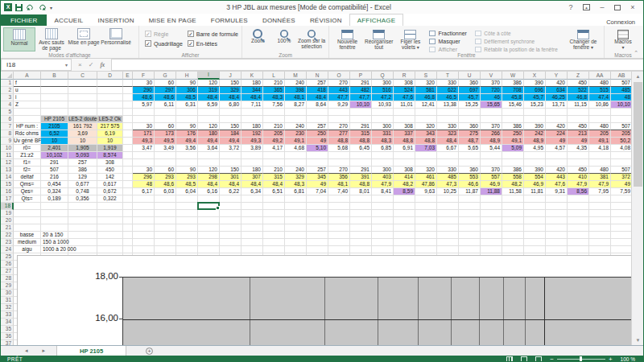  I want to click on cell-C12: 257, so click(83, 162).